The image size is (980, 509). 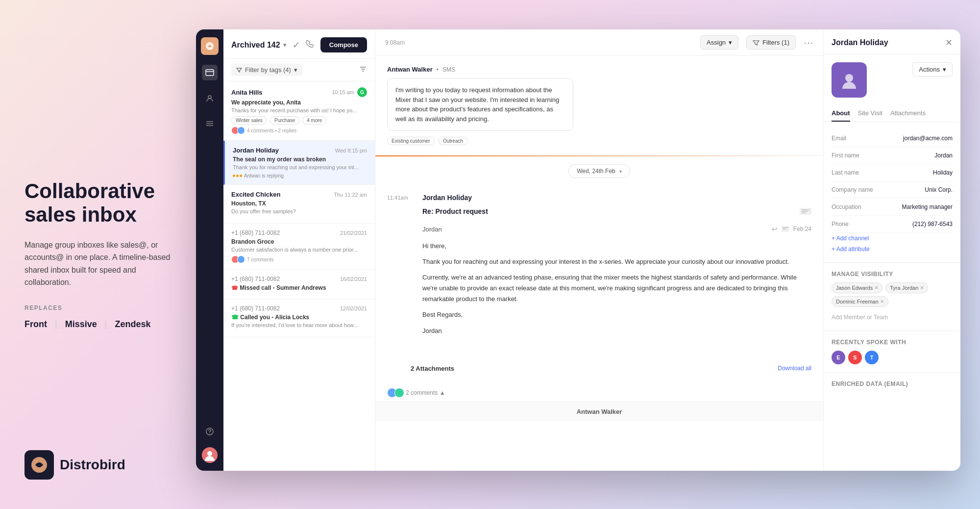 I want to click on tag-winter-sales: Winter sales, so click(x=249, y=121).